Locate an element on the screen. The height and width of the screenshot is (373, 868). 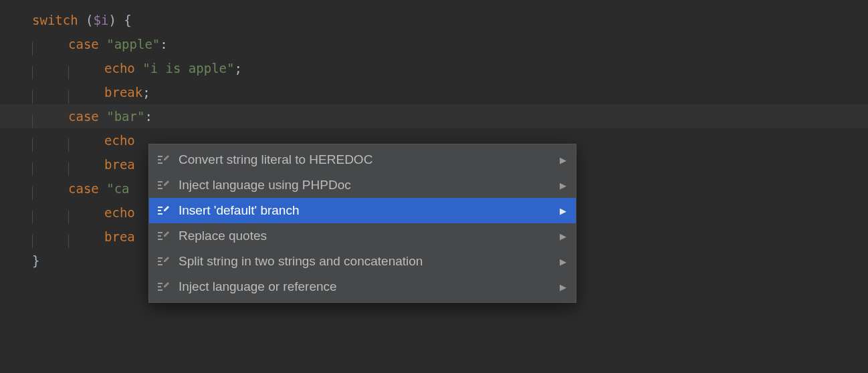
code-token: } is located at coordinates (36, 261).